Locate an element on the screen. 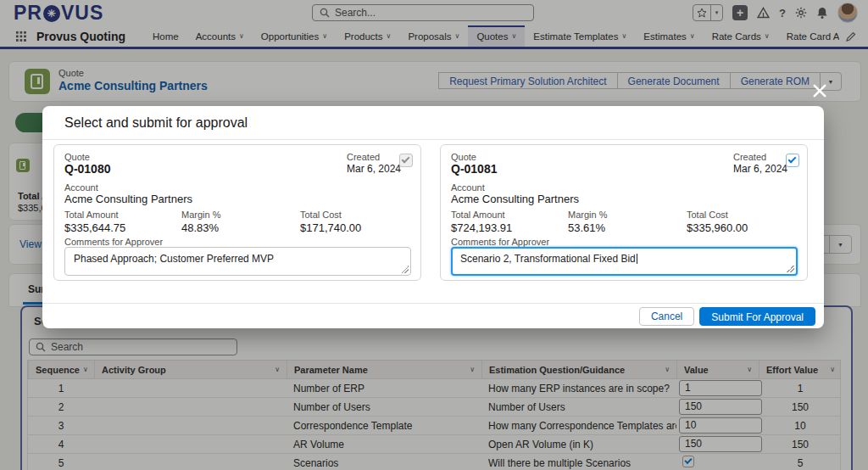  total-cost-metric: Total Cost $171,740.00 is located at coordinates (331, 222).